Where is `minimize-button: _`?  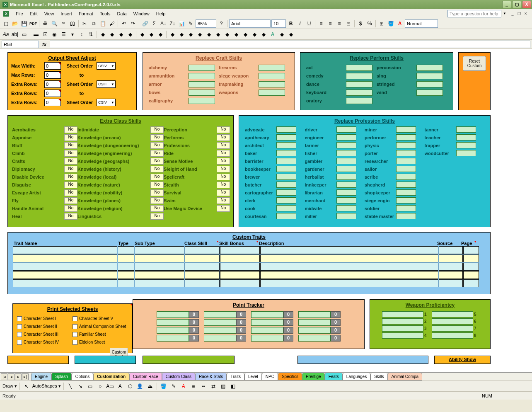
minimize-button: _ is located at coordinates (507, 5).